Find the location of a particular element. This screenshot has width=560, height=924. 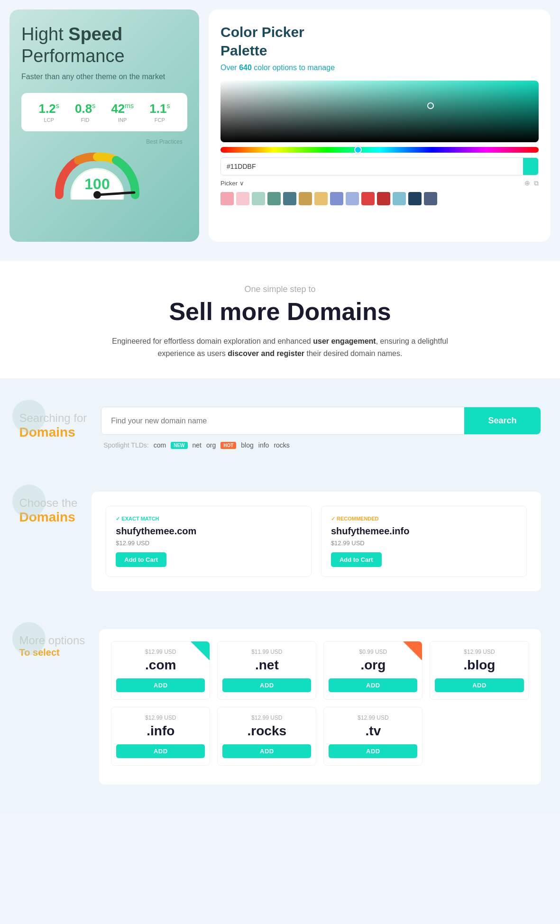

spotlight-label: Spotlight TLDs: is located at coordinates (126, 445).